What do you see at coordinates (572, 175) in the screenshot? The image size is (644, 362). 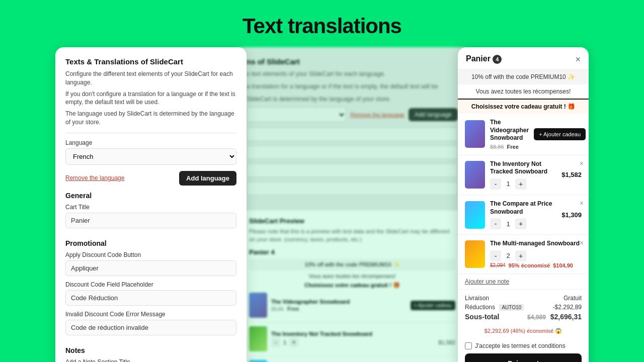 I see `right-product-price-1: $1,582` at bounding box center [572, 175].